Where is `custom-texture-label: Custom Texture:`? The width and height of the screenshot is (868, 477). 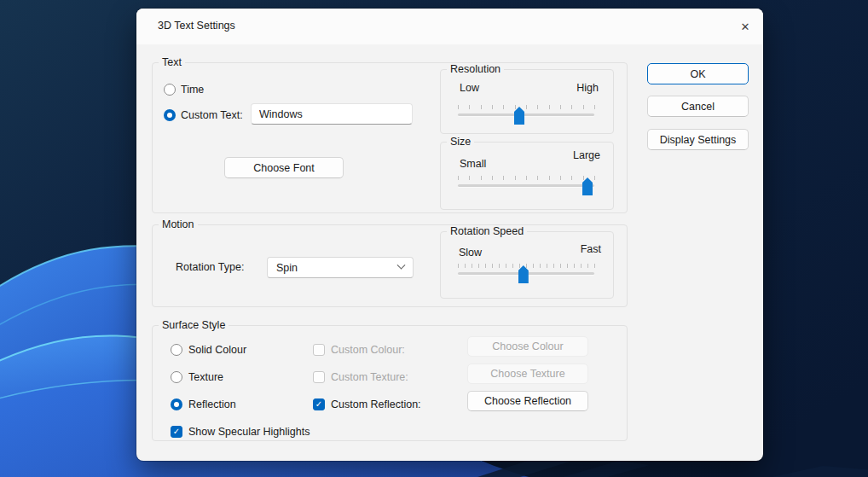
custom-texture-label: Custom Texture: is located at coordinates (370, 377).